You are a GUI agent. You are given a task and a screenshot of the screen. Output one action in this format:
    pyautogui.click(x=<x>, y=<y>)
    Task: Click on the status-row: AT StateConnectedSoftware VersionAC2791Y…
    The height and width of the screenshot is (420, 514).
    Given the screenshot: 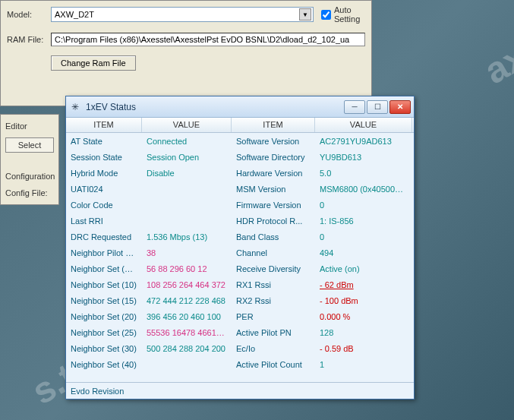 What is the action you would take?
    pyautogui.click(x=240, y=141)
    